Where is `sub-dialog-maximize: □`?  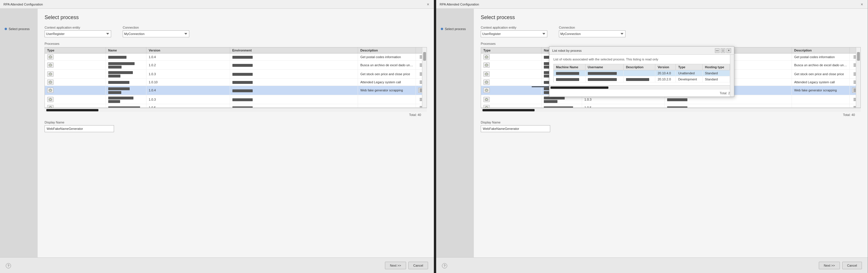 sub-dialog-maximize: □ is located at coordinates (723, 50).